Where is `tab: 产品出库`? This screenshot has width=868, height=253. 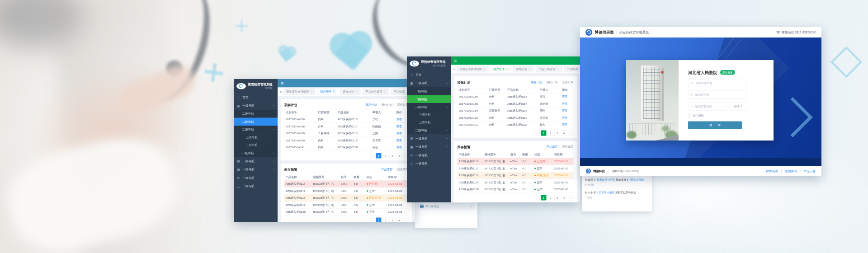
tab: 产品出库 is located at coordinates (572, 70).